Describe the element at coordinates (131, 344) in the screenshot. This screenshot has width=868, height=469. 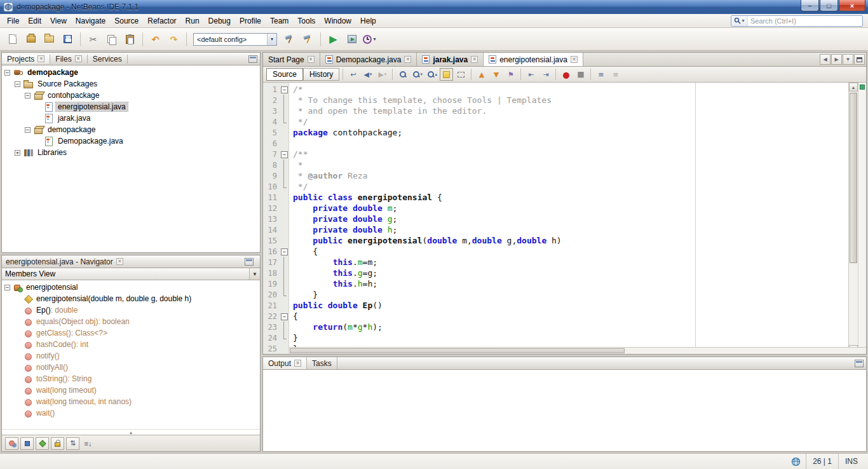
I see `member-row: hashCode() : int` at that location.